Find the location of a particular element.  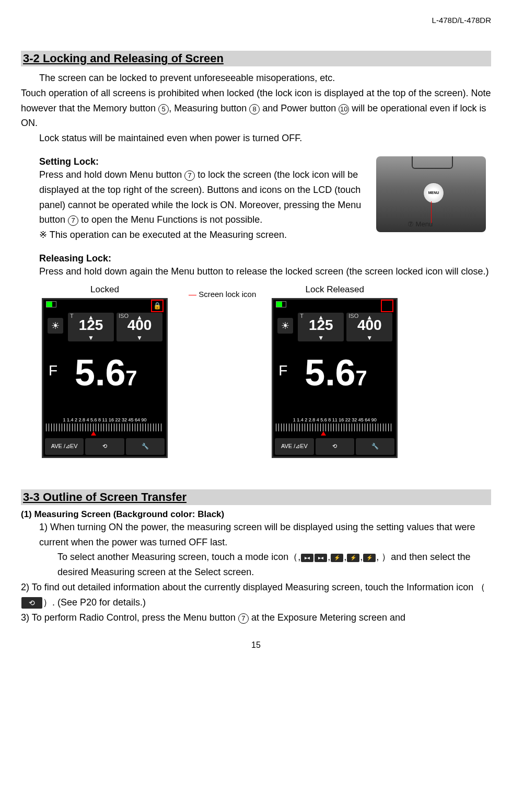

lock-icon-highlight: 🔒 is located at coordinates (157, 306).